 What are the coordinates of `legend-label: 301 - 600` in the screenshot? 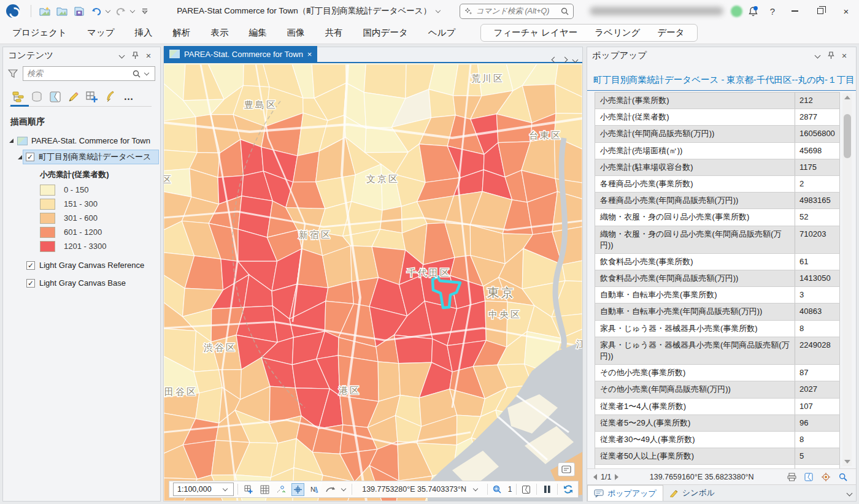 It's located at (81, 218).